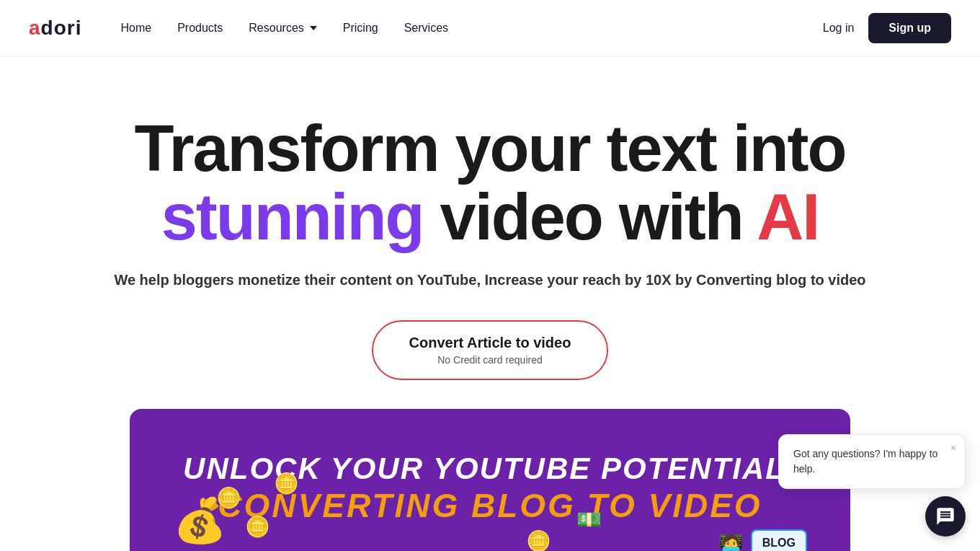 The height and width of the screenshot is (551, 980). Describe the element at coordinates (539, 540) in the screenshot. I see `coin-icon-4: 🪙` at that location.